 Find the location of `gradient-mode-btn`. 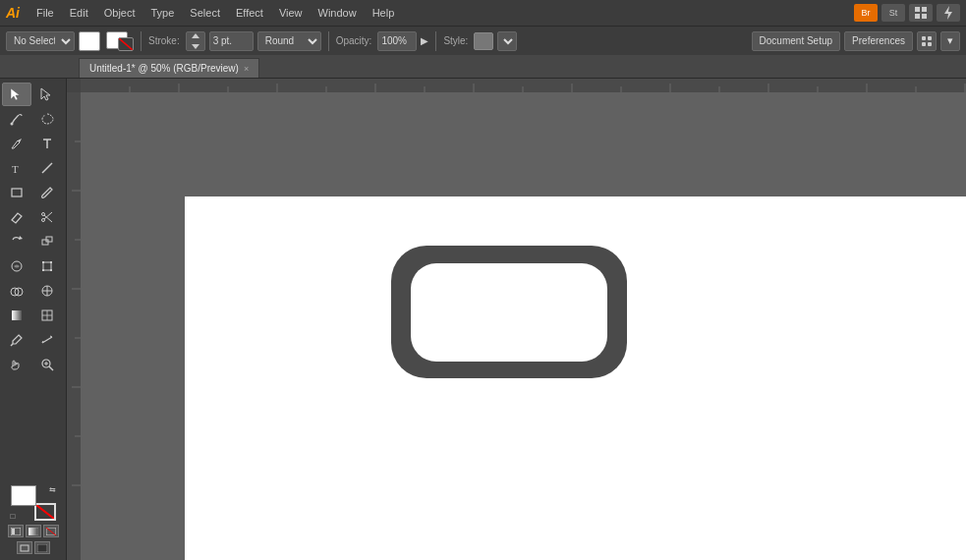

gradient-mode-btn is located at coordinates (33, 531).